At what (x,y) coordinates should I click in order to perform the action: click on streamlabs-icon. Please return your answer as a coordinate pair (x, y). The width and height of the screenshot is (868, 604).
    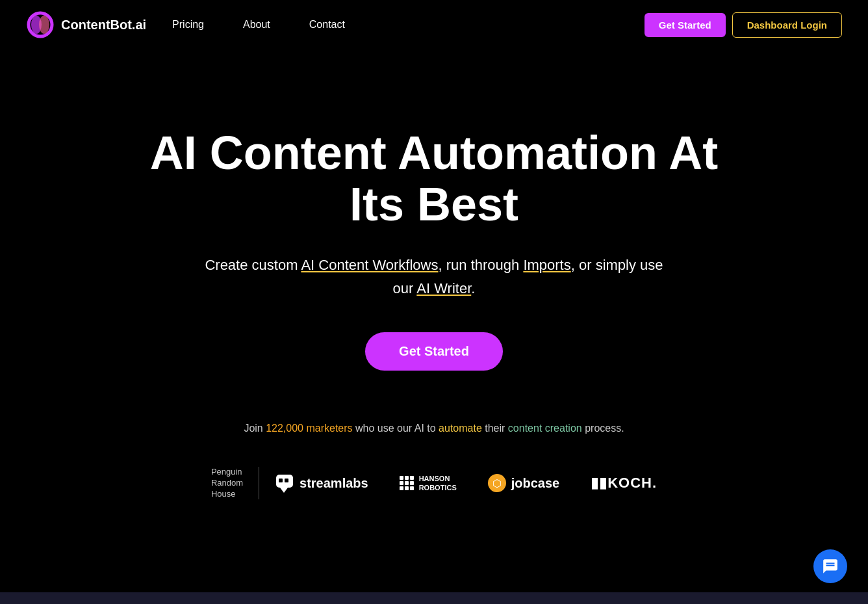
    Looking at the image, I should click on (285, 483).